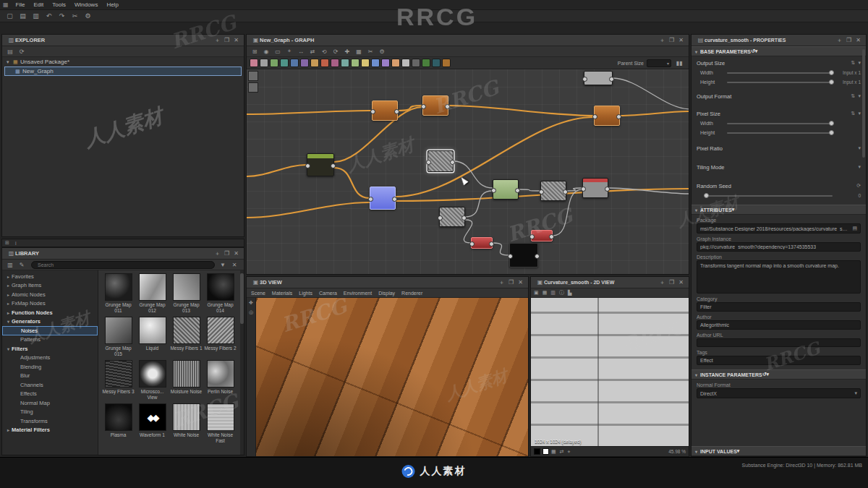  I want to click on section-base-parameters: ▾BASE PARAMETERS ↺ ▾, so click(778, 51).